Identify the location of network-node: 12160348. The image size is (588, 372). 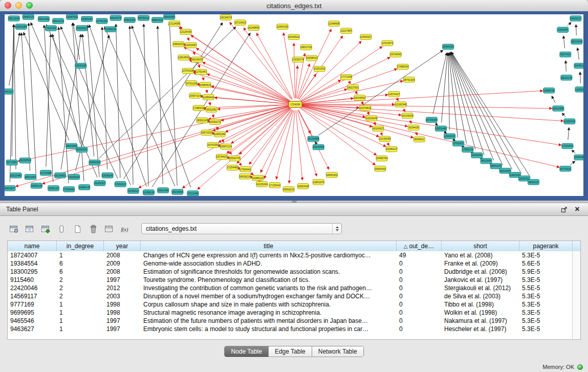
(401, 104).